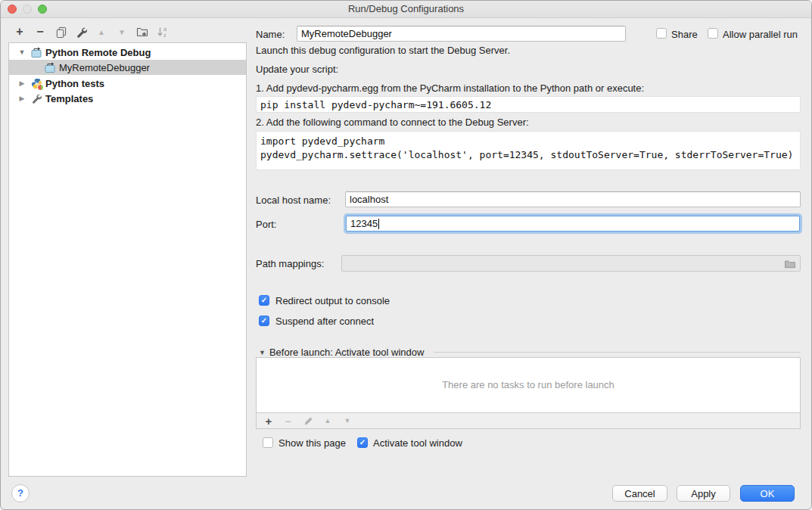 The height and width of the screenshot is (510, 812). Describe the element at coordinates (383, 50) in the screenshot. I see `intro-text: Launch this debug configuration to start…` at that location.